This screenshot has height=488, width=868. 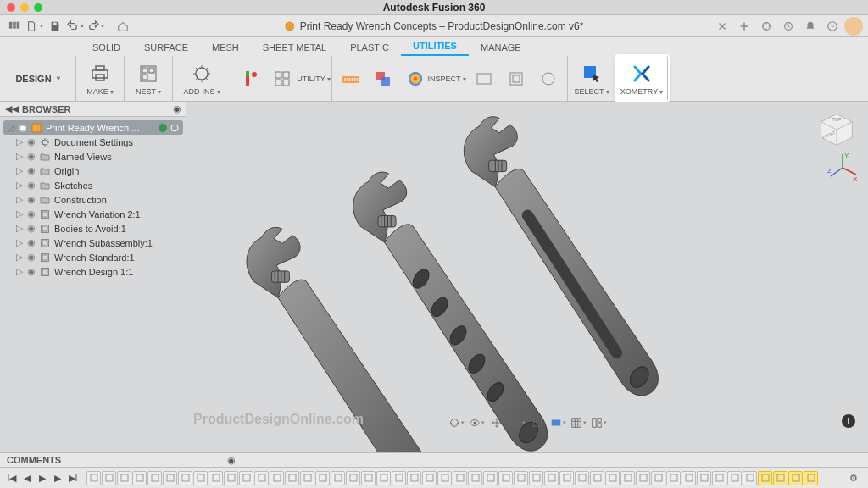 I want to click on tool-measure, so click(x=351, y=79).